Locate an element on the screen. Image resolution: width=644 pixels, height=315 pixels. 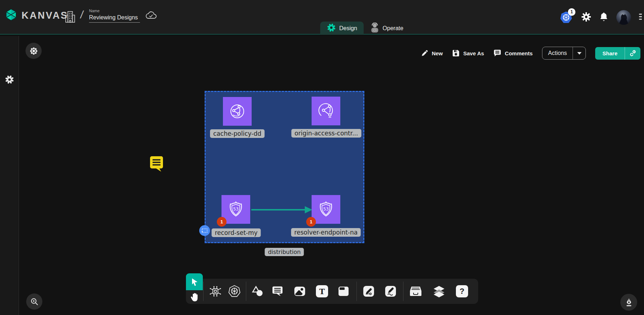
bottom-toolbar: T is located at coordinates (332, 291).